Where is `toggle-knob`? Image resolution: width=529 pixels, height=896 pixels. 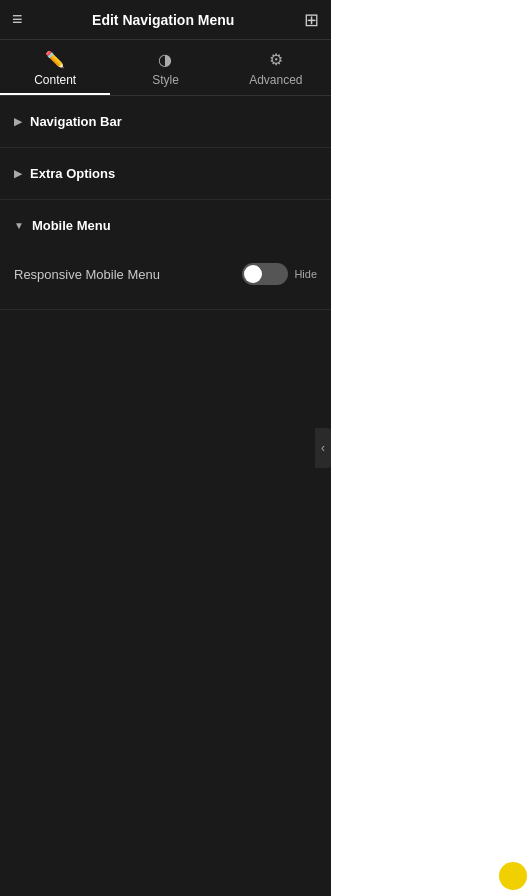 toggle-knob is located at coordinates (253, 274).